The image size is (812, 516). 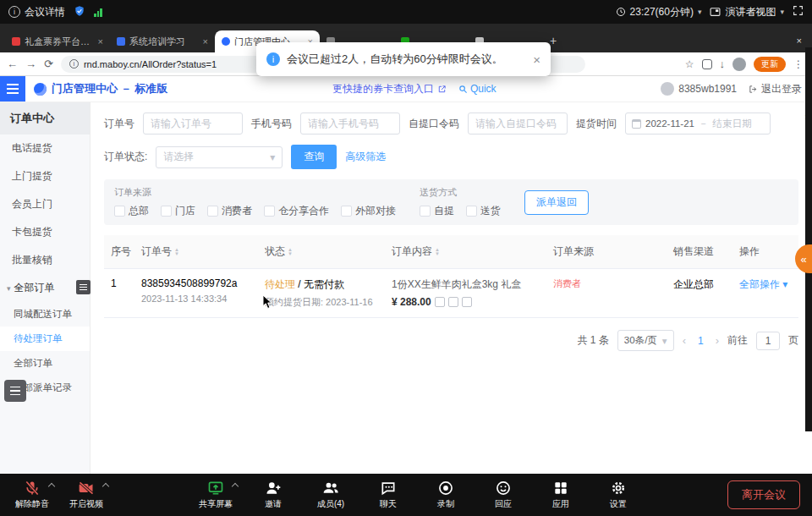 What do you see at coordinates (389, 90) in the screenshot?
I see `quick-entry-link: 更快捷的券卡查询入口` at bounding box center [389, 90].